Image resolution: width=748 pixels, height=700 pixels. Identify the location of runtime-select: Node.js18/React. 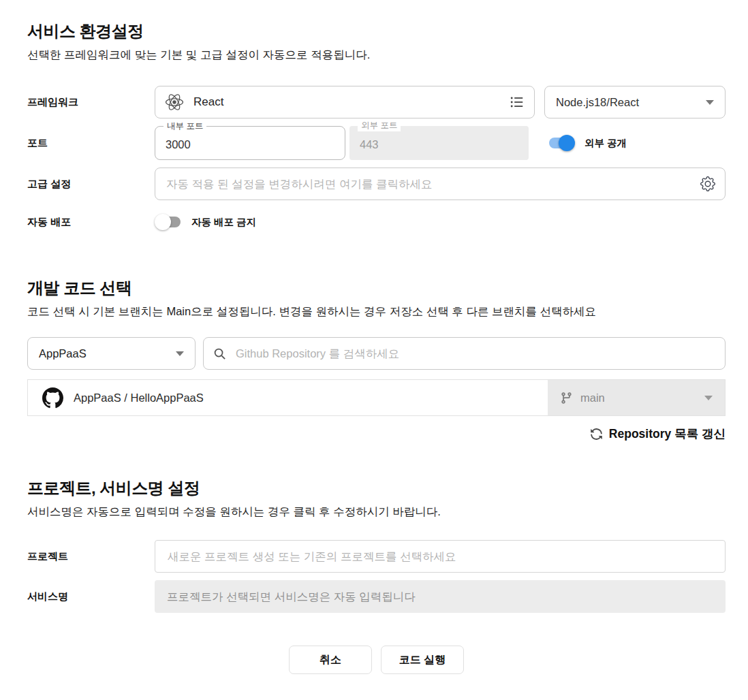
(635, 102).